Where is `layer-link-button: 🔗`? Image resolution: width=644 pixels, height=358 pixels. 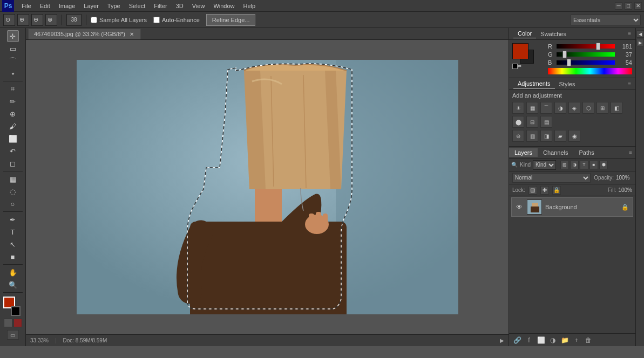
layer-link-button: 🔗 is located at coordinates (517, 340).